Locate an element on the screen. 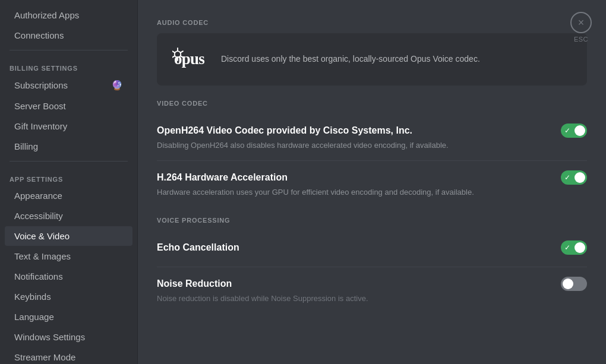  toggle-check-echo-cancellation: ✓ is located at coordinates (567, 248).